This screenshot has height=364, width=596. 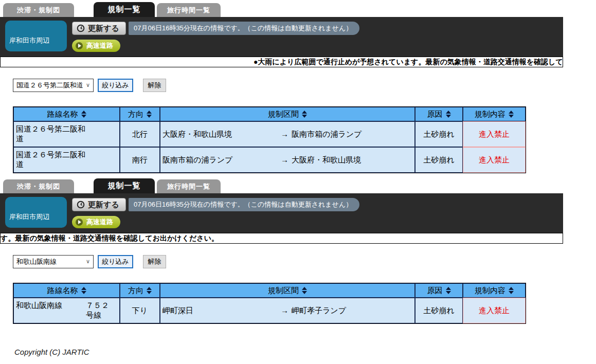 What do you see at coordinates (140, 160) in the screenshot?
I see `direction-cell: 南行` at bounding box center [140, 160].